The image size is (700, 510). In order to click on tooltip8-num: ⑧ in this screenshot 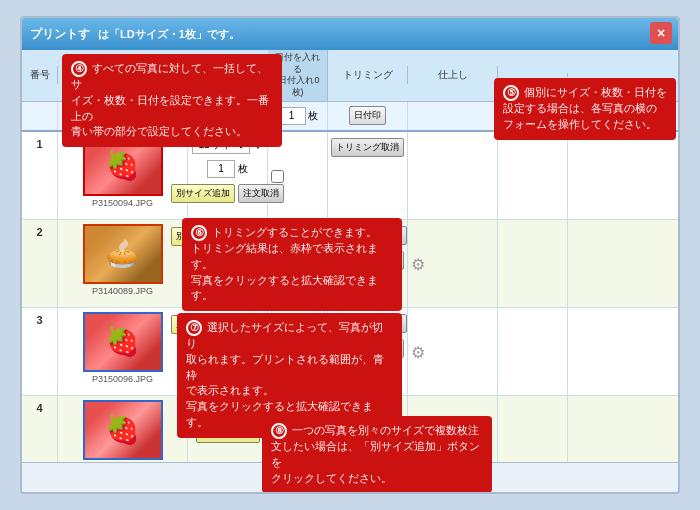, I will do `click(279, 431)`.